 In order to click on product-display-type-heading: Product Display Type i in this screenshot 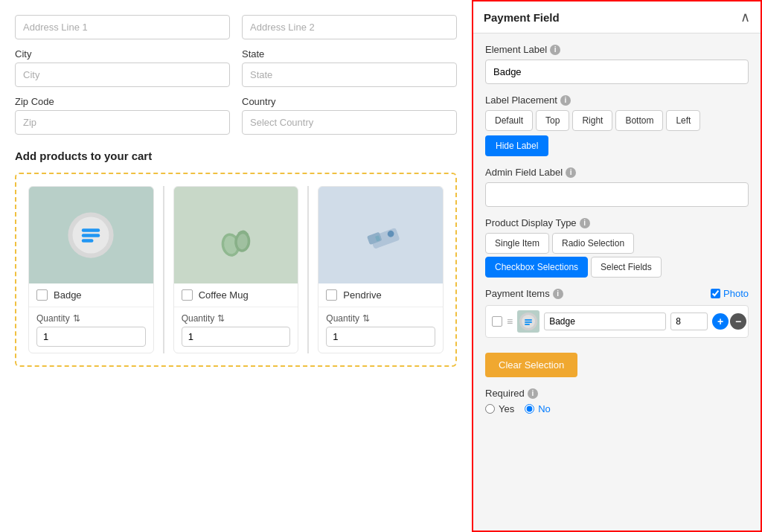, I will do `click(617, 223)`.